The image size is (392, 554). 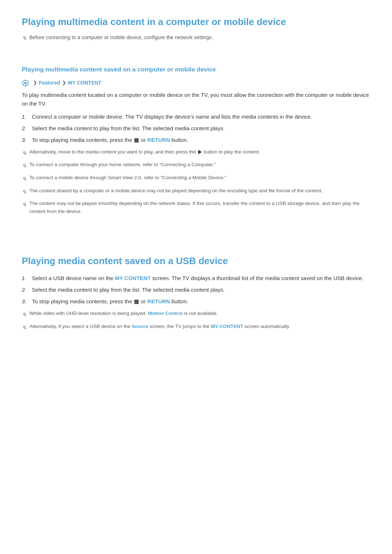 What do you see at coordinates (27, 140) in the screenshot?
I see `step-3-num: 3.` at bounding box center [27, 140].